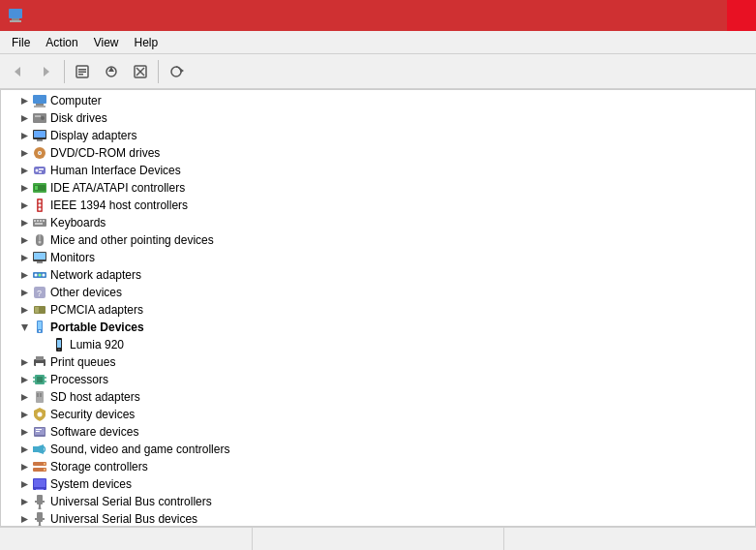 Image resolution: width=756 pixels, height=550 pixels. Describe the element at coordinates (24, 310) in the screenshot. I see `expand-icon-pcmcia` at that location.